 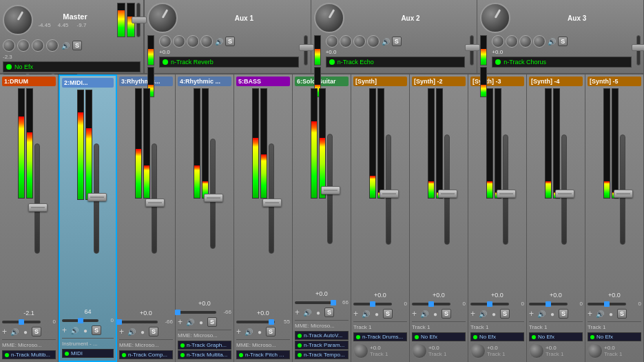 What do you see at coordinates (541, 314) in the screenshot?
I see `speaker-icon-10: 🔊` at bounding box center [541, 314].